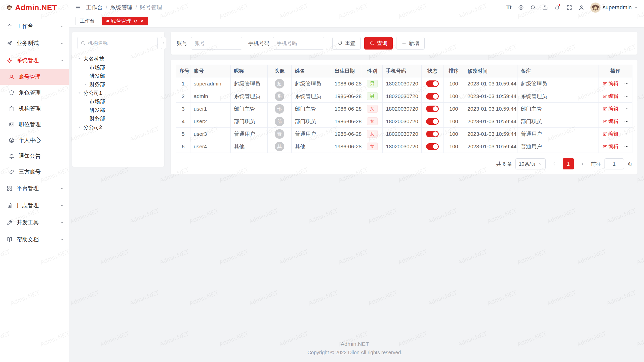 This screenshot has height=362, width=644. I want to click on breadcrumb-workbench: 工作台, so click(94, 8).